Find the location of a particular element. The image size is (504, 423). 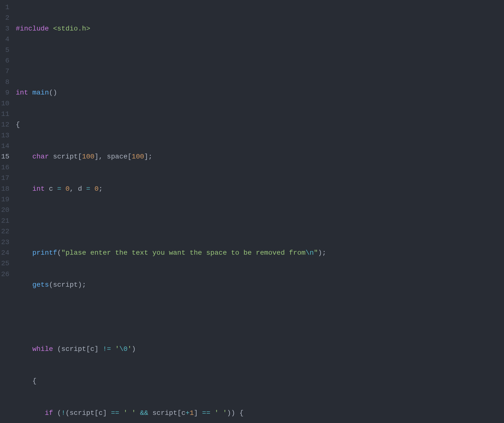

line-number: 17 is located at coordinates (5, 178).